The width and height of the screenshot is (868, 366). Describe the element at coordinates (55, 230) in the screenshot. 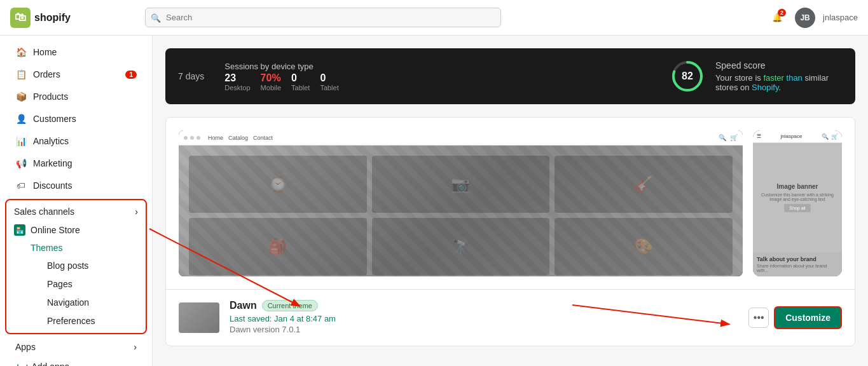

I see `online-store-label: Online Store` at that location.